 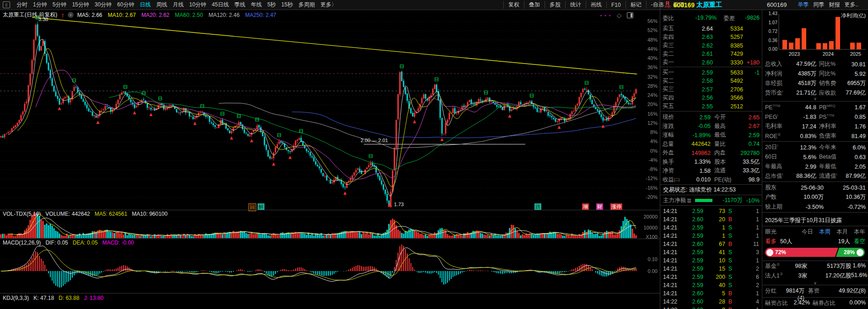 I want to click on period-tab-周线: 周线, so click(x=162, y=5).